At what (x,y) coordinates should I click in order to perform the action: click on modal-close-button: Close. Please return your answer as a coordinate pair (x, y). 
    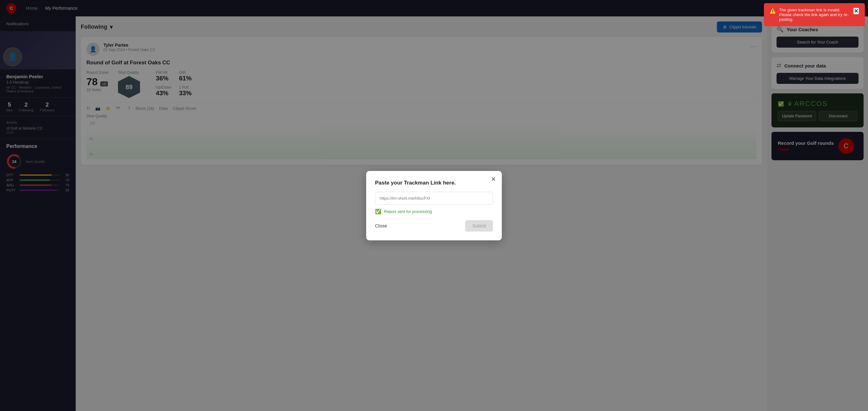
    Looking at the image, I should click on (381, 226).